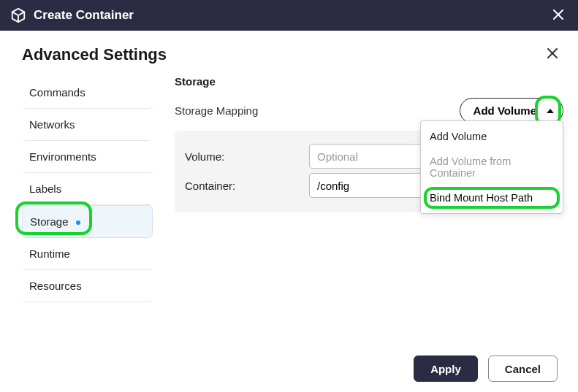  I want to click on sidebar-item-networks: Networks, so click(88, 125).